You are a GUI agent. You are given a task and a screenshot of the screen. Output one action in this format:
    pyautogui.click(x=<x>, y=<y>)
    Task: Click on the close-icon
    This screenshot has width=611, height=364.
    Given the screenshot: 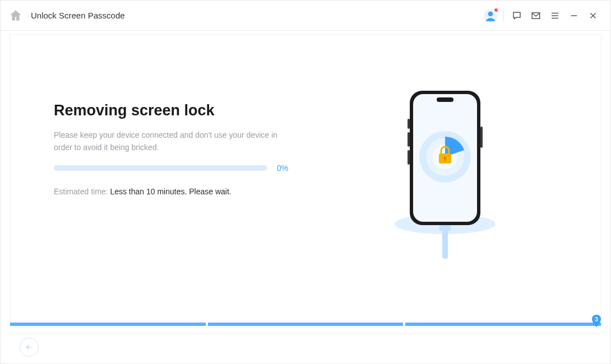 What is the action you would take?
    pyautogui.click(x=593, y=16)
    